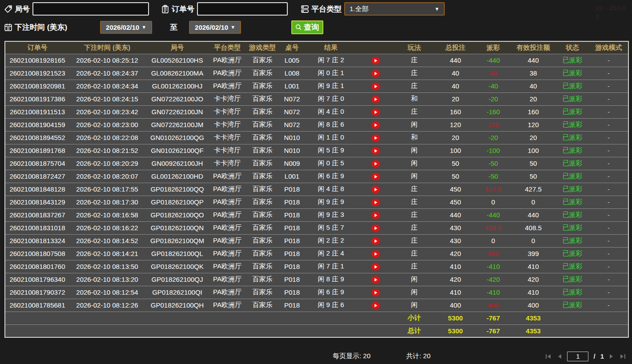 This screenshot has height=364, width=632. I want to click on result-cell: 闲 6 庄 9, so click(331, 292).